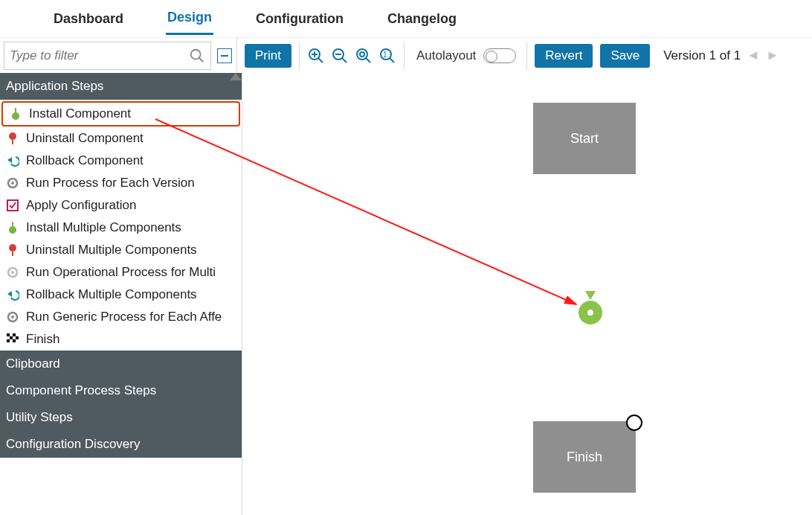 The image size is (812, 515). What do you see at coordinates (564, 56) in the screenshot?
I see `revert-button: Revert` at bounding box center [564, 56].